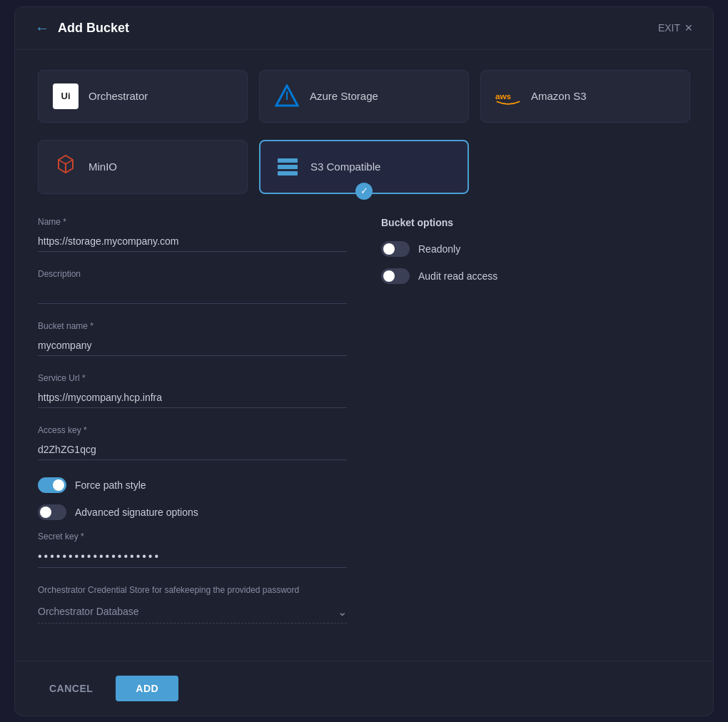 This screenshot has height=722, width=728. I want to click on access-key-input, so click(193, 449).